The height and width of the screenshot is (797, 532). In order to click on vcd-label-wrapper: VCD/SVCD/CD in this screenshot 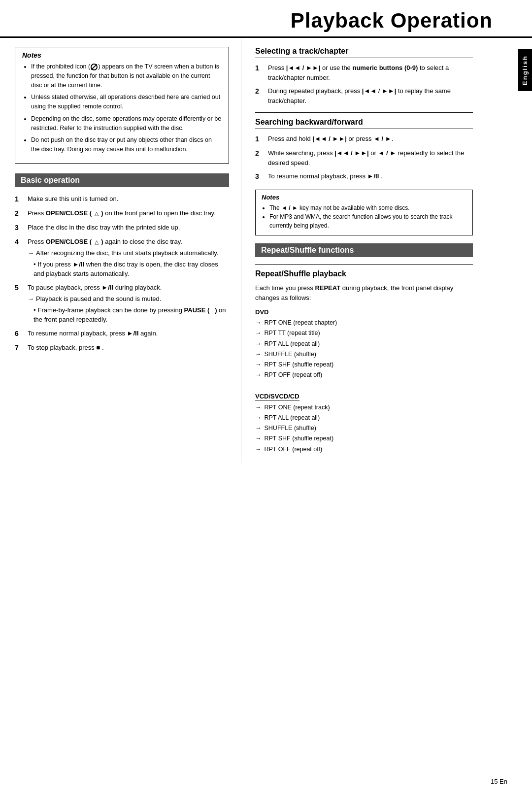, I will do `click(364, 395)`.